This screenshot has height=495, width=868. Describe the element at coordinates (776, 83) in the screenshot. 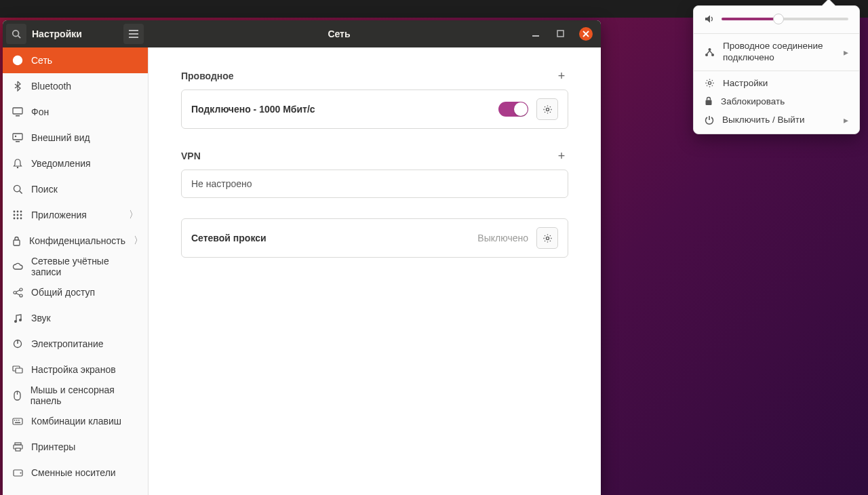

I see `menu-settings: Настройки` at that location.